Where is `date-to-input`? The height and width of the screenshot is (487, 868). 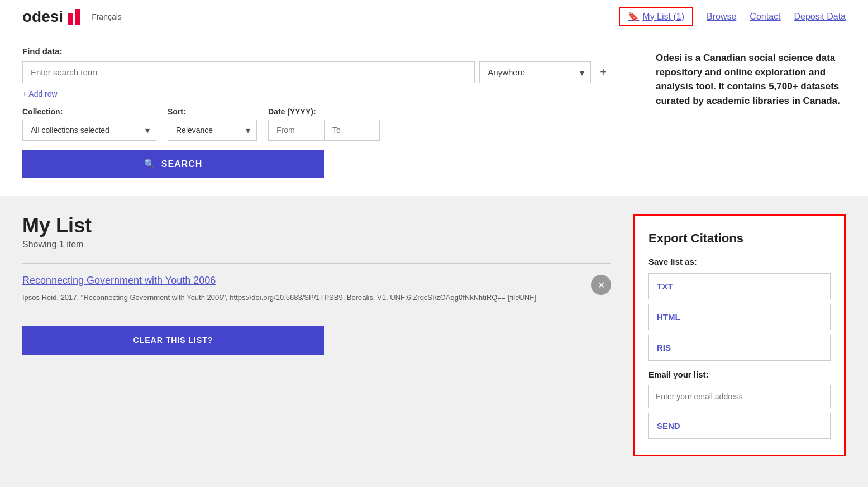
date-to-input is located at coordinates (352, 130).